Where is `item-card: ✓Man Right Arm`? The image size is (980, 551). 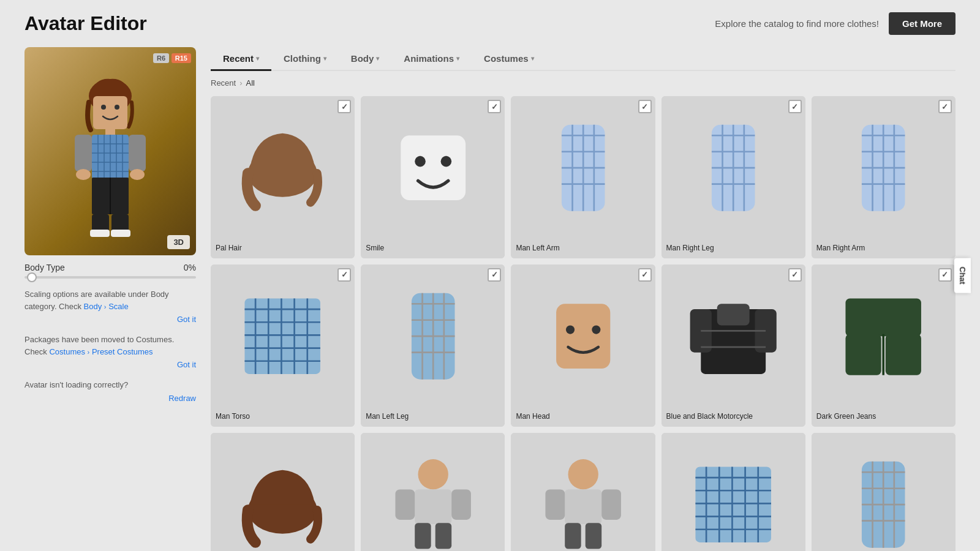
item-card: ✓Man Right Arm is located at coordinates (883, 178).